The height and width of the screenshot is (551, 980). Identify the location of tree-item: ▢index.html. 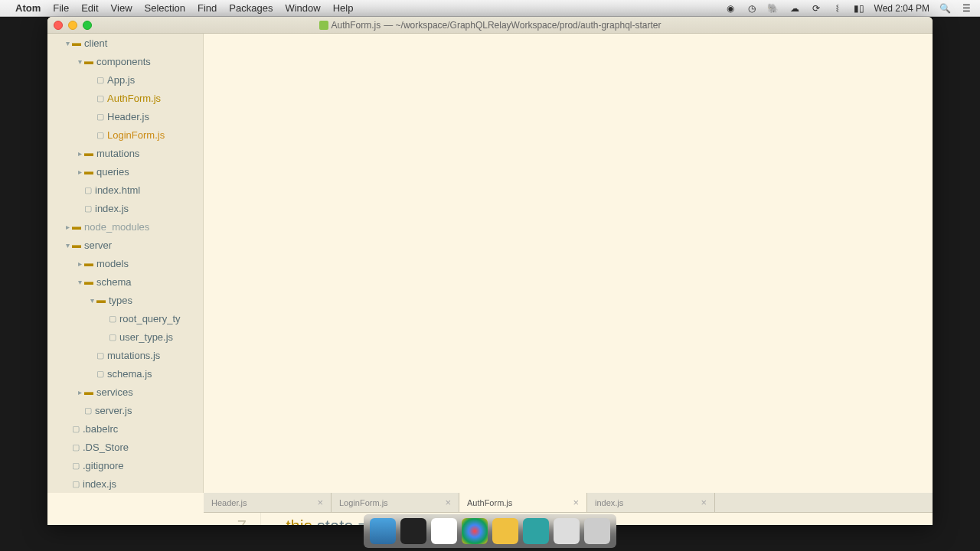
(126, 190).